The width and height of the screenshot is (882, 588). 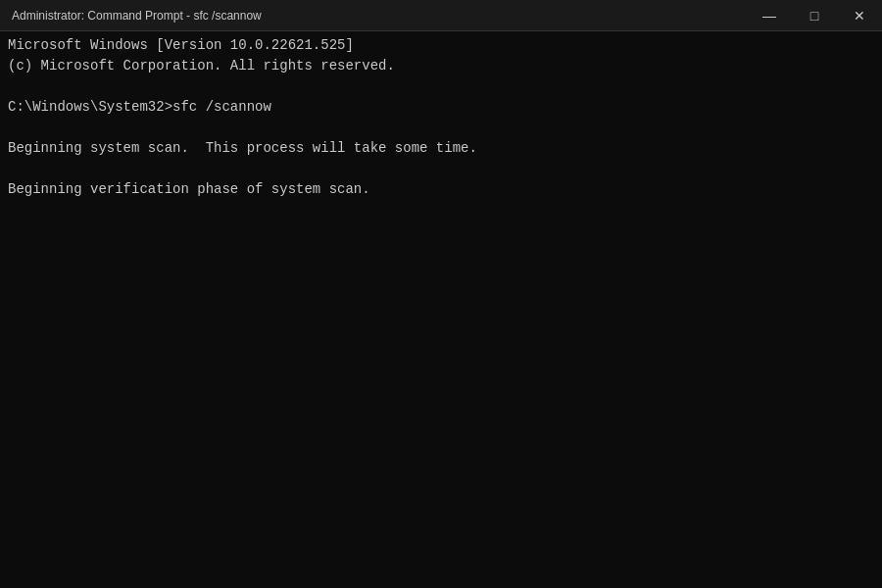 I want to click on console-line: Beginning system scan. This process will…, so click(x=441, y=149).